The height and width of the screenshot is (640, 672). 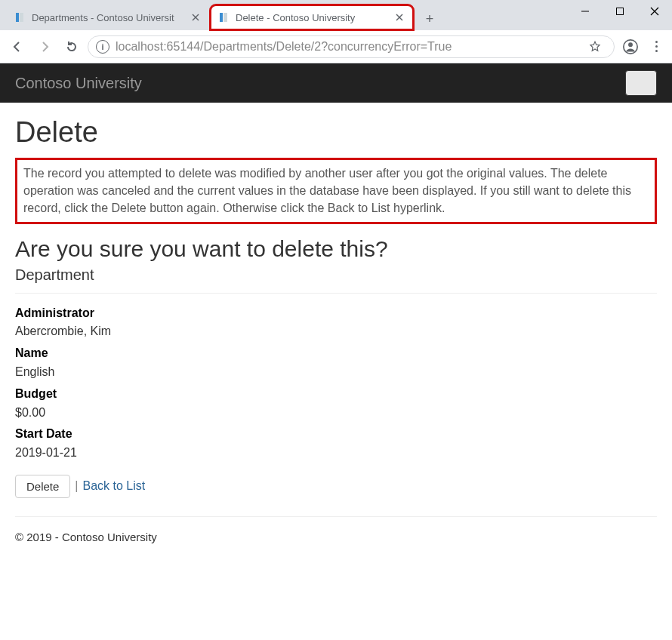 What do you see at coordinates (45, 47) in the screenshot?
I see `forward-button` at bounding box center [45, 47].